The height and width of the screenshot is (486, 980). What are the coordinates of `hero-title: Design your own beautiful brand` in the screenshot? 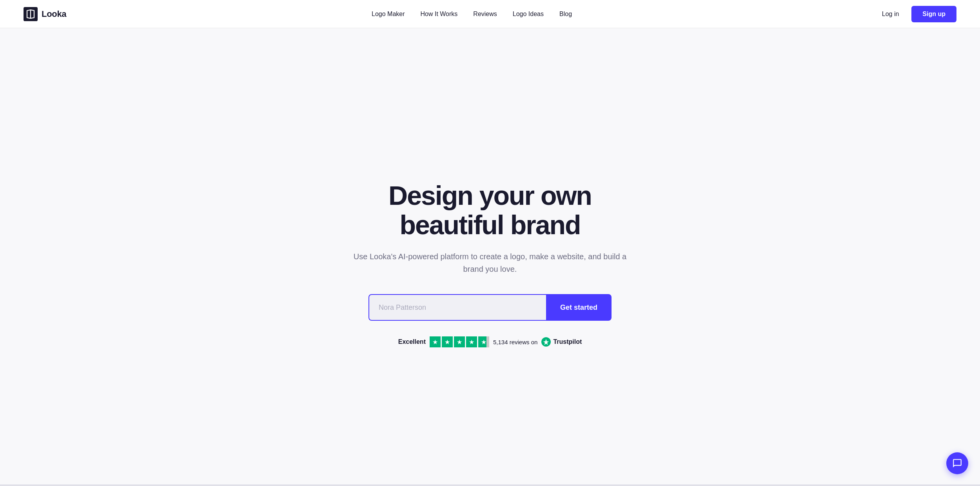 It's located at (490, 210).